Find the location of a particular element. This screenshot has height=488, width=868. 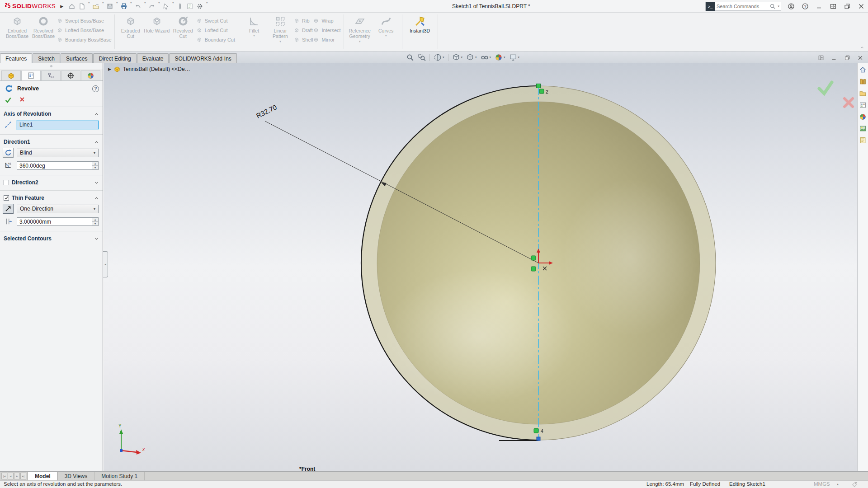

tp-props-button is located at coordinates (863, 140).